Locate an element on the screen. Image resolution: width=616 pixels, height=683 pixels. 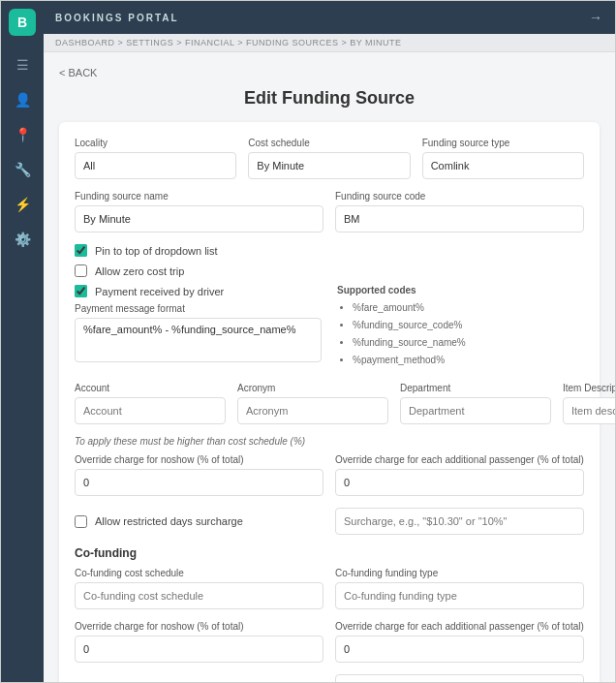
supported-codes-section: Supported codes %fare_amount% %funding_s… is located at coordinates (461, 327).